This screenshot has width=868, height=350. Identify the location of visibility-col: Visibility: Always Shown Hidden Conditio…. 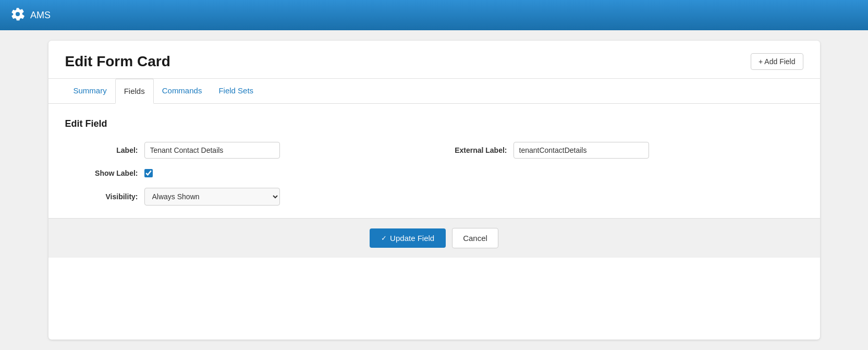
(434, 197).